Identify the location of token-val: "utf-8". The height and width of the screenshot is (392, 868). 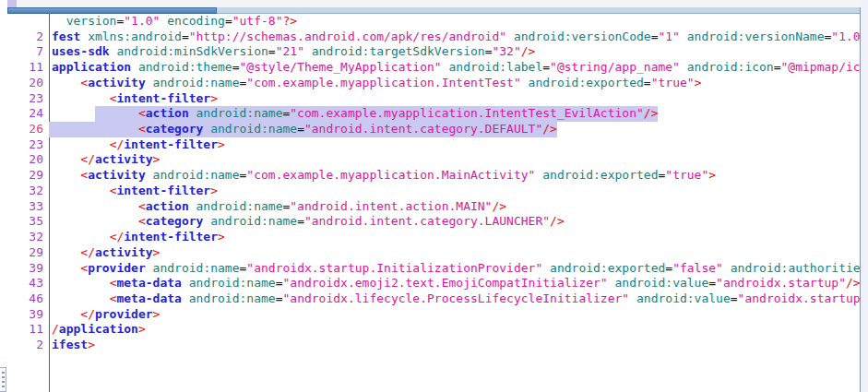
(258, 20).